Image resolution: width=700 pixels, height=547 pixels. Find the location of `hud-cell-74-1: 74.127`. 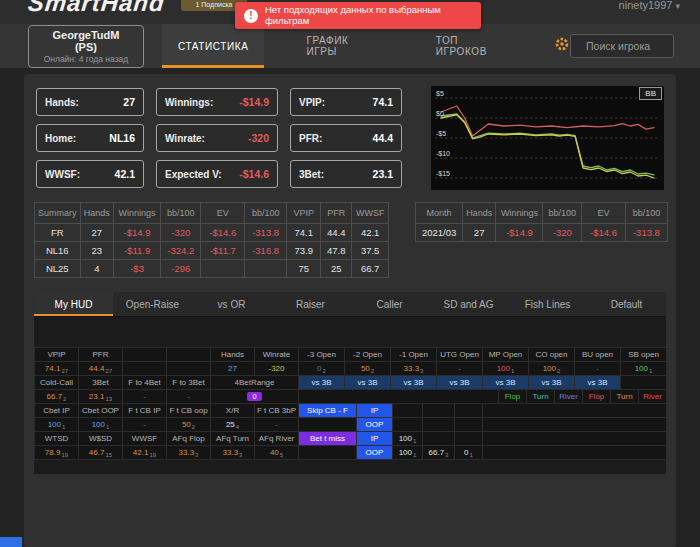

hud-cell-74-1: 74.127 is located at coordinates (57, 369).